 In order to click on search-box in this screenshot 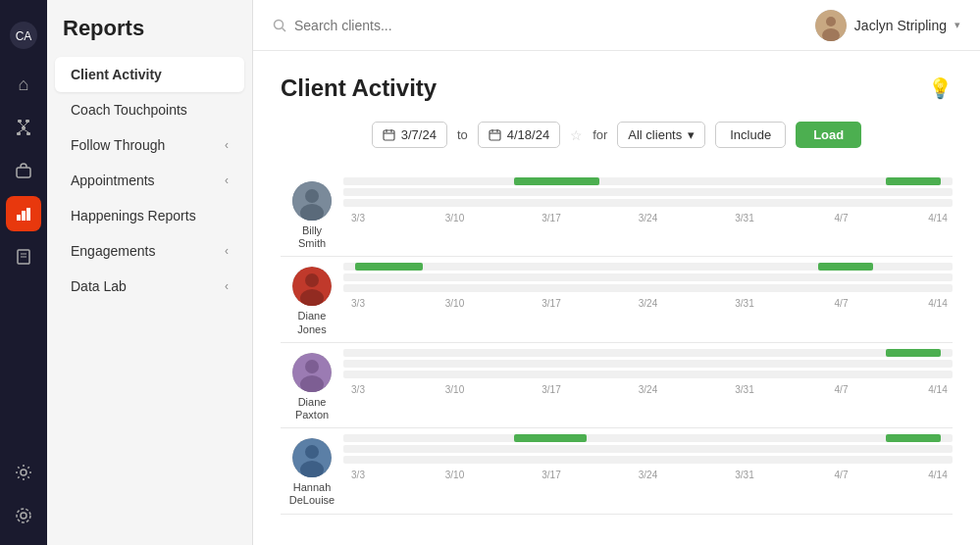, I will do `click(538, 25)`.